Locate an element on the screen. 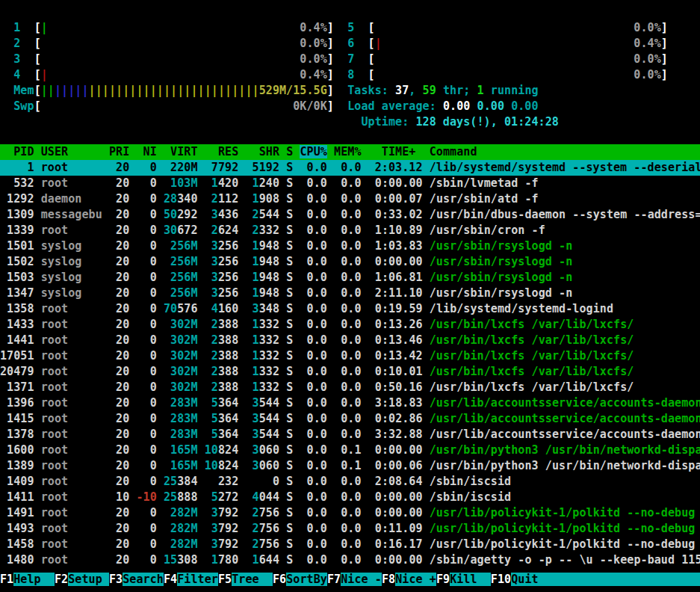 This screenshot has width=700, height=592. fkey-label: Filter is located at coordinates (197, 579).